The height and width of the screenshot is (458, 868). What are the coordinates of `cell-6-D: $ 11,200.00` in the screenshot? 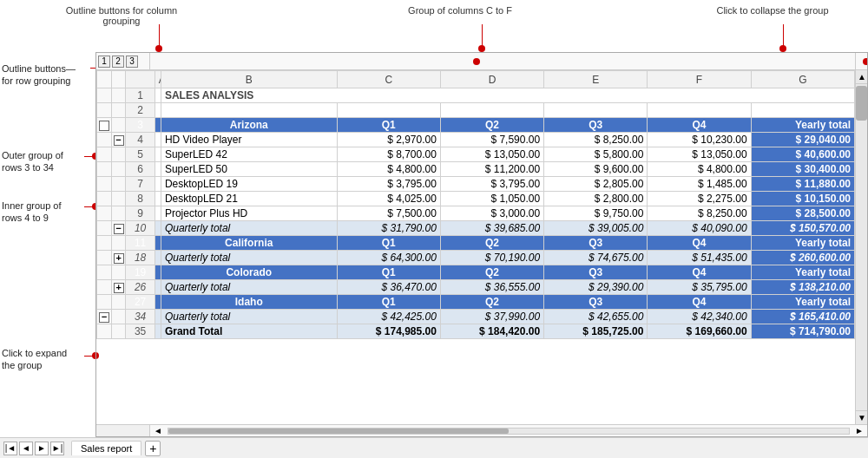 It's located at (491, 170).